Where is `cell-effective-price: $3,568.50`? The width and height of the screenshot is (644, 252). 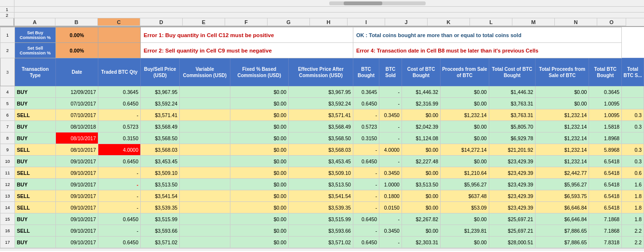 cell-effective-price: $3,568.50 is located at coordinates (321, 138).